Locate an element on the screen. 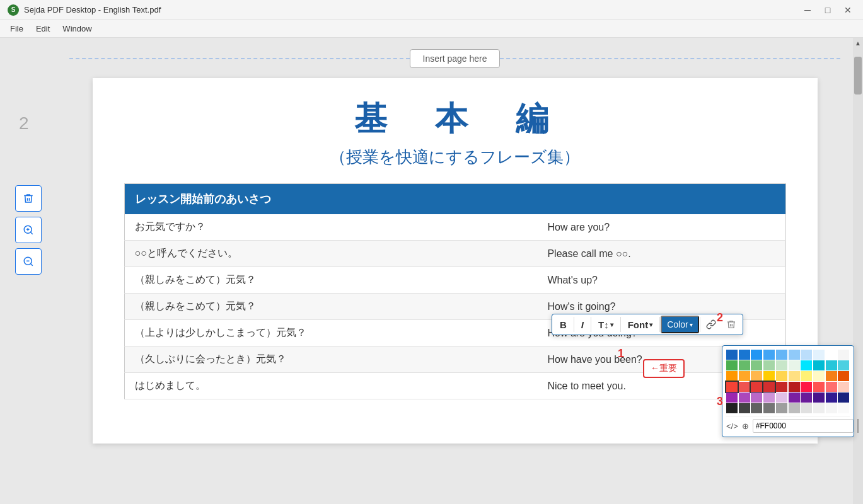 The height and width of the screenshot is (504, 863). table-row: お元気ですか？ How are you? is located at coordinates (455, 227).